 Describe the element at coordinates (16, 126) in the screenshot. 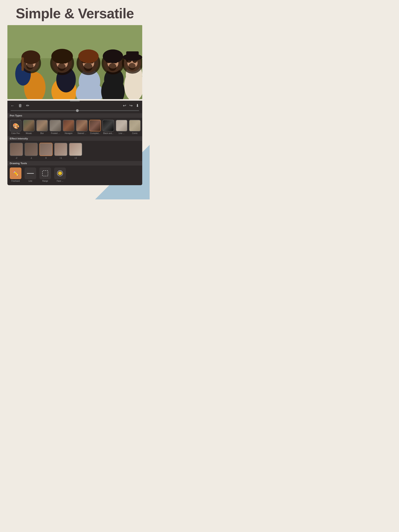

I see `color-pen-icon-box: 🎨` at that location.